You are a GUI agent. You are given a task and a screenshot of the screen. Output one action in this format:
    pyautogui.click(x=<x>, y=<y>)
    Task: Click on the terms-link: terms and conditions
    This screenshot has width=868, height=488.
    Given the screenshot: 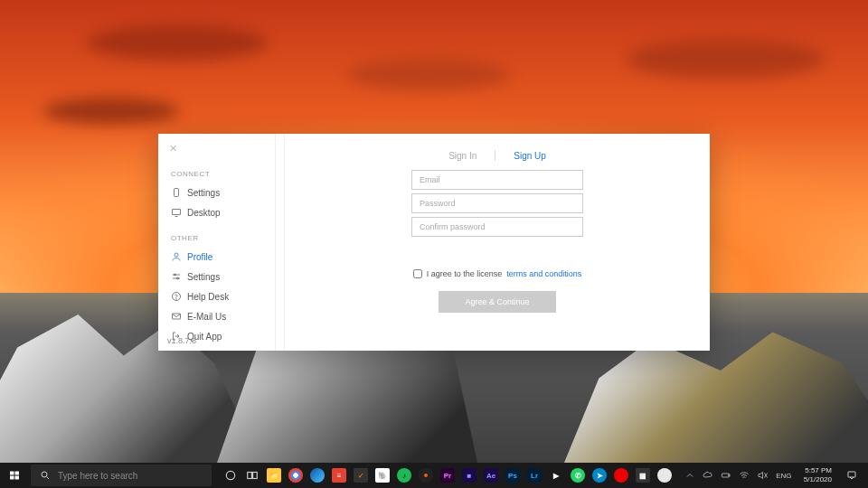 What is the action you would take?
    pyautogui.click(x=544, y=274)
    